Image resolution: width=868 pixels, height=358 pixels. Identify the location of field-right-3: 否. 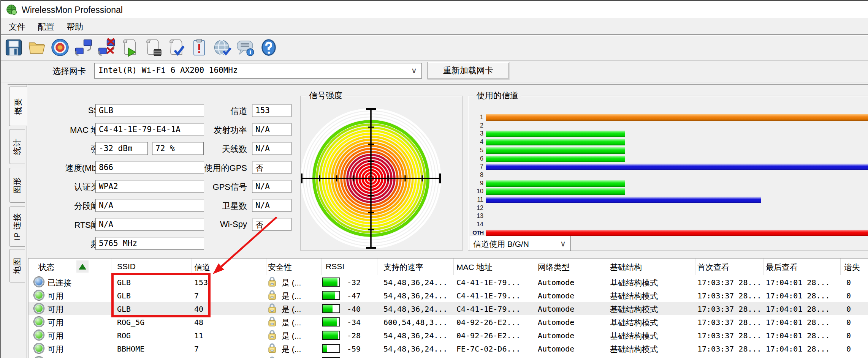
(272, 167).